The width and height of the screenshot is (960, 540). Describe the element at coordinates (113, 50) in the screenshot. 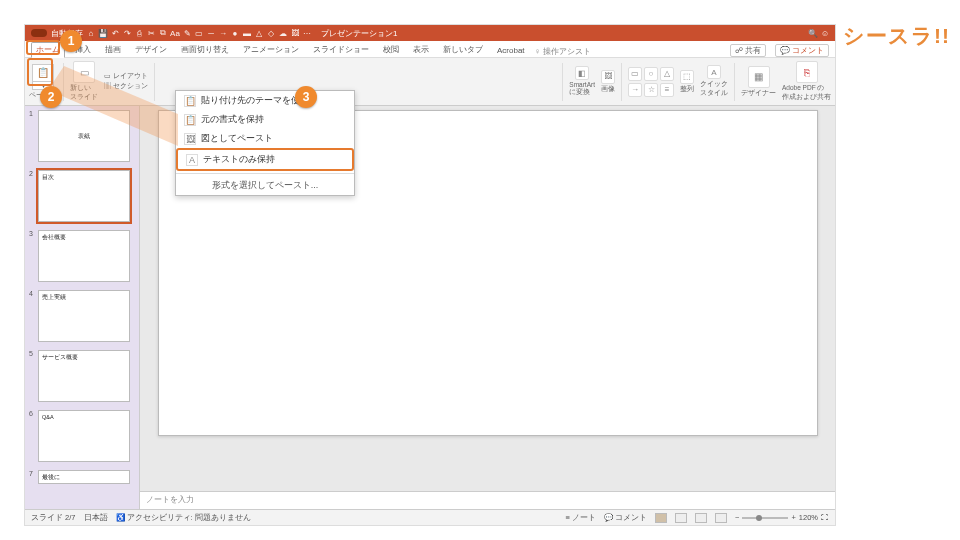

I see `tab-draw: 描画` at that location.